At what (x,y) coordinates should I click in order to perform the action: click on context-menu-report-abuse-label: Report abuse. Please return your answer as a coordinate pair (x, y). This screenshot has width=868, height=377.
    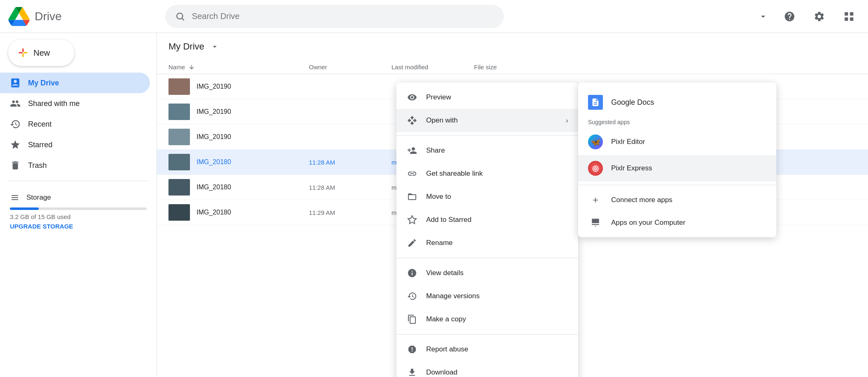
    Looking at the image, I should click on (447, 349).